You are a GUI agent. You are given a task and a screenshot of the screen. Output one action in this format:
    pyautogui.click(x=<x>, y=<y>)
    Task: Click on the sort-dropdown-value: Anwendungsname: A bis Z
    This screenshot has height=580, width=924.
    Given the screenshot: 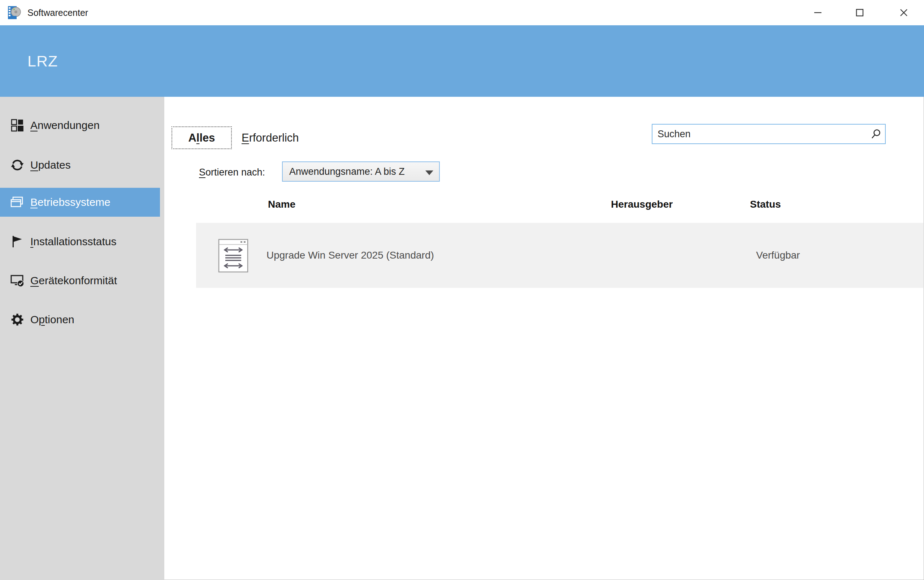 What is the action you would take?
    pyautogui.click(x=347, y=172)
    